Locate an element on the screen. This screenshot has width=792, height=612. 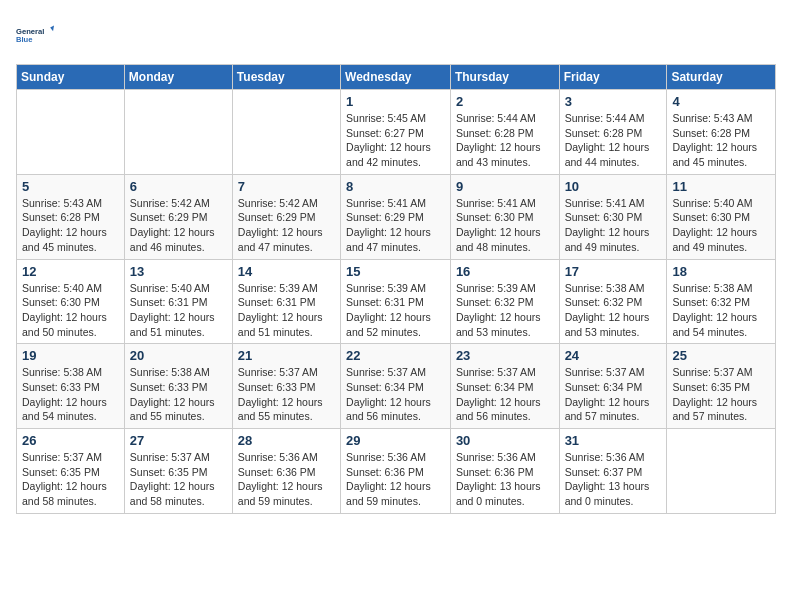
weekday-header-friday: Friday is located at coordinates (613, 78).